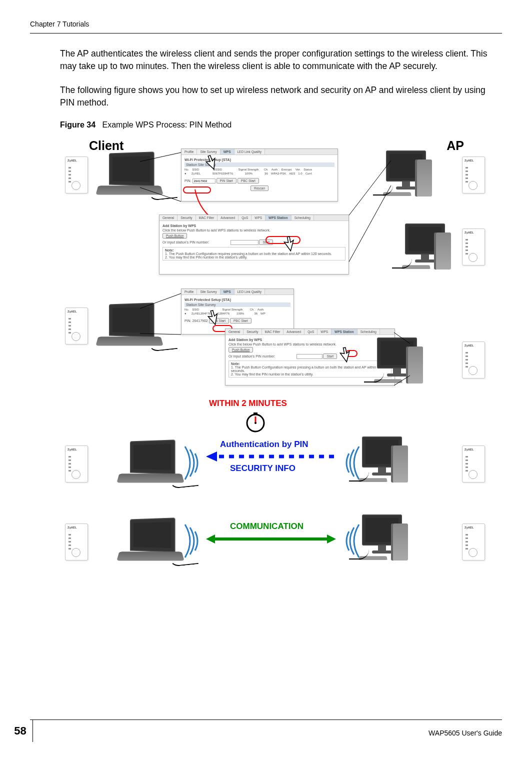 The height and width of the screenshot is (762, 532). Describe the element at coordinates (238, 305) in the screenshot. I see `site-survey-subheading: Station Site Survey` at that location.